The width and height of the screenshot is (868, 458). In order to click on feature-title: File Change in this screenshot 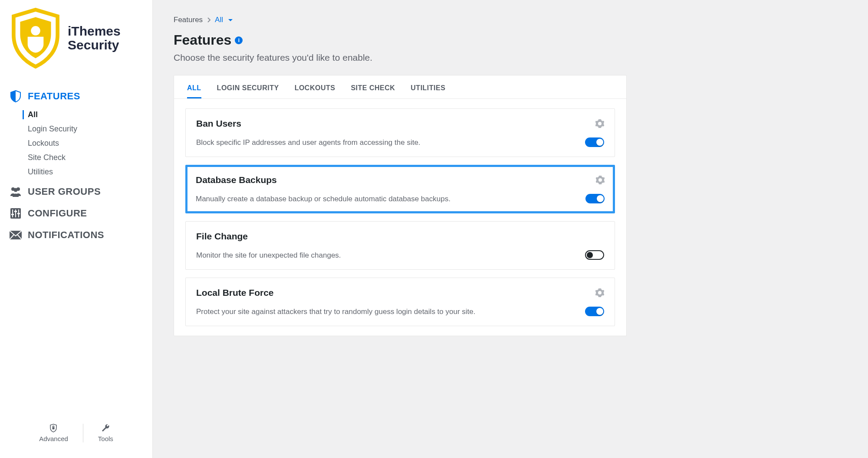, I will do `click(222, 236)`.